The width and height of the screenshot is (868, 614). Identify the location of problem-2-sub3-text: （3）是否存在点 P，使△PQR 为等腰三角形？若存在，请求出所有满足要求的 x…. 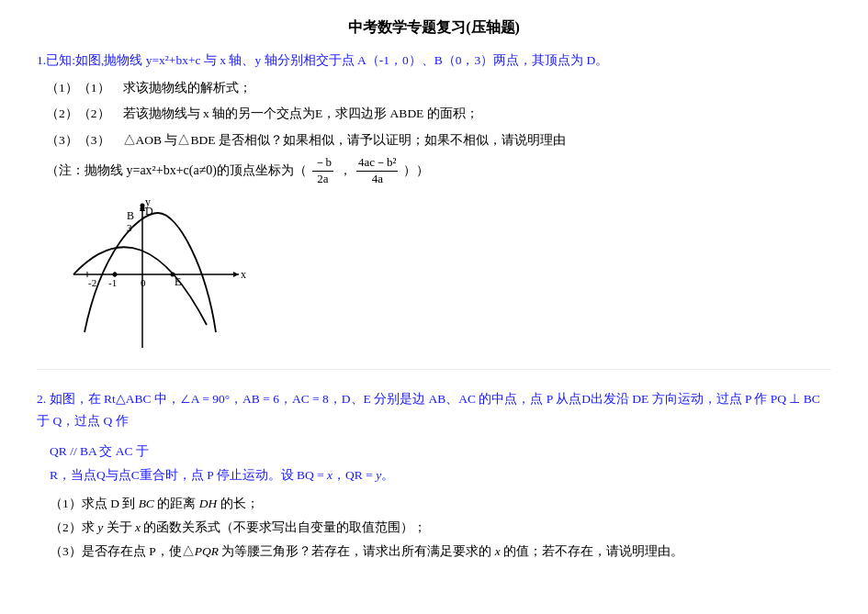
(366, 551).